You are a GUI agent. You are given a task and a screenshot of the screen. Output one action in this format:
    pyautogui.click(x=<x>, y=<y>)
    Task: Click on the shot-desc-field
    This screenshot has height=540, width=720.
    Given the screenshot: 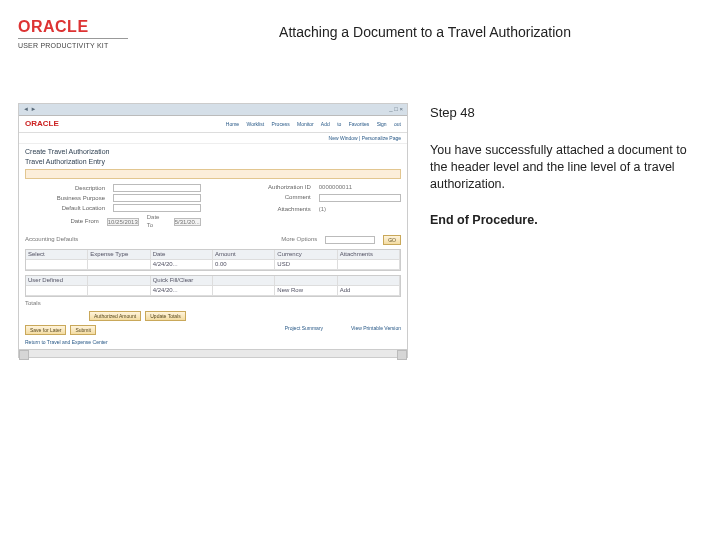 What is the action you would take?
    pyautogui.click(x=157, y=188)
    